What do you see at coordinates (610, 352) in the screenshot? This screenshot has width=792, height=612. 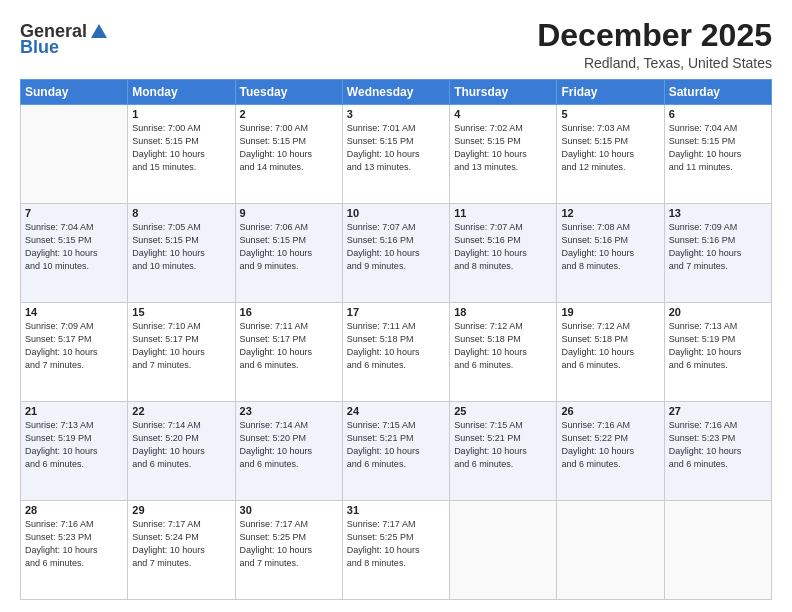 I see `calendar-cell: 19Sunrise: 7:12 AM Sunset: 5:18 PM Dayli…` at bounding box center [610, 352].